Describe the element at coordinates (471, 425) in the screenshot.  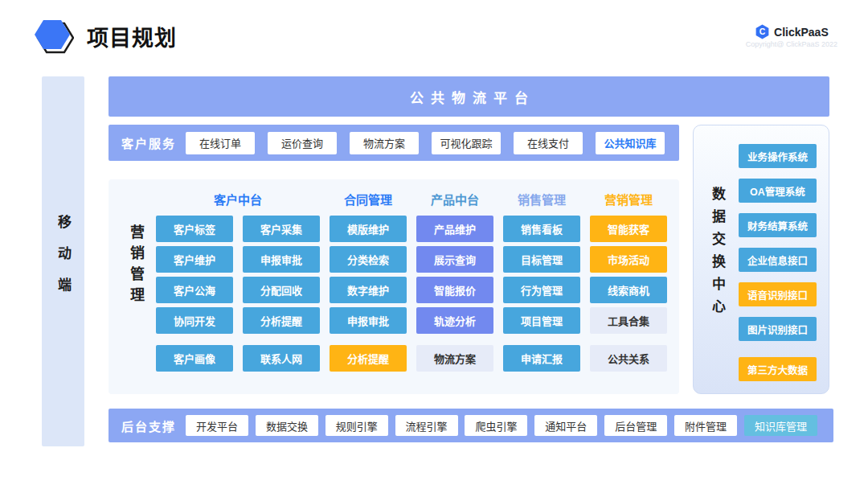
I see `backend-support-bar: 后台支撑 开发平台数据交换规则引擎流程引擎爬虫引擎通知平台后台管理附件管理知识库…` at that location.